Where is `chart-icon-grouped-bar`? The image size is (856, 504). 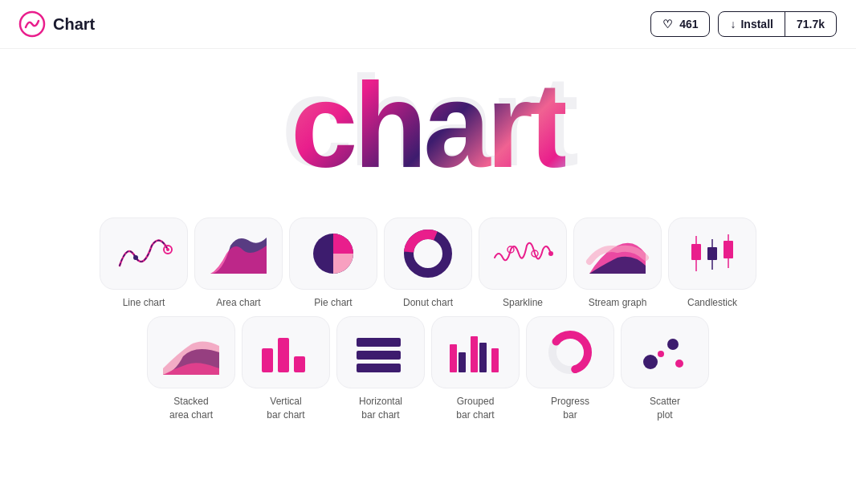
chart-icon-grouped-bar is located at coordinates (475, 352).